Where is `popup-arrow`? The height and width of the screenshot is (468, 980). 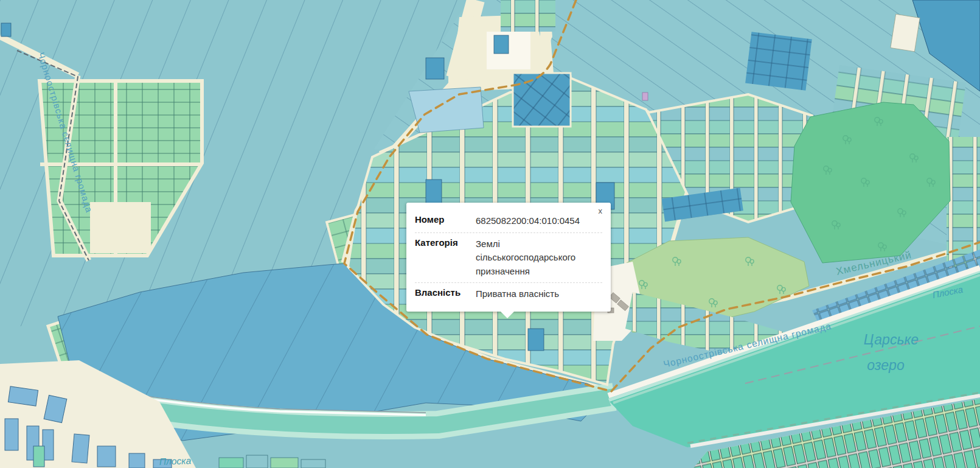 popup-arrow is located at coordinates (507, 315).